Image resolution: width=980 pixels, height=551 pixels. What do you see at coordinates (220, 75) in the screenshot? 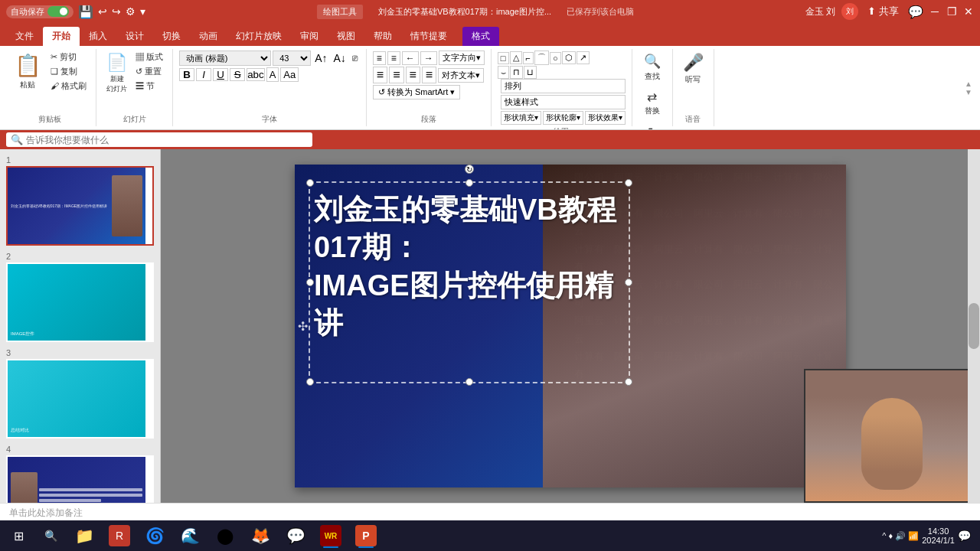
I see `underline-button: U` at bounding box center [220, 75].